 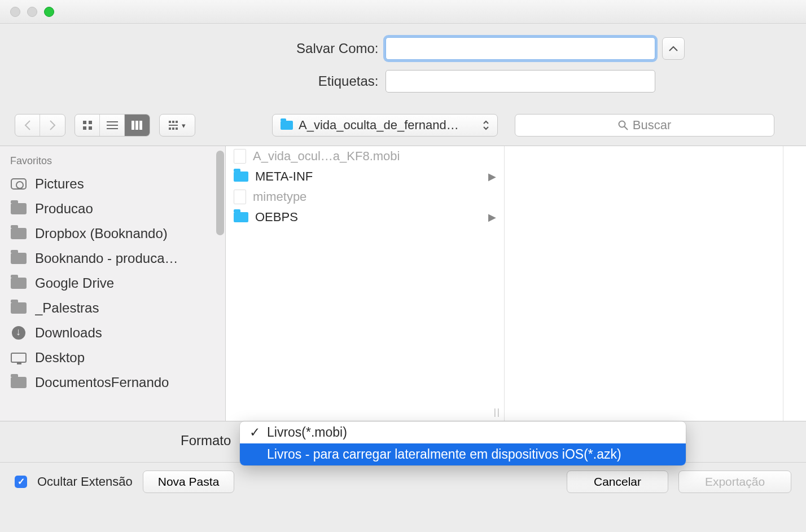 What do you see at coordinates (67, 308) in the screenshot?
I see `sidebar-item-label: _Palestras` at bounding box center [67, 308].